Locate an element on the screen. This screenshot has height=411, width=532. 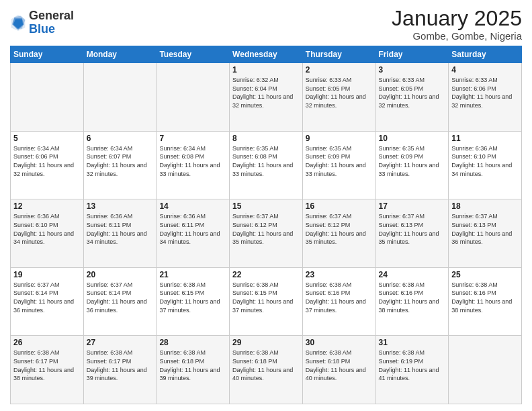
day-cell: 31Sunrise: 6:38 AM Sunset: 6:19 PM Dayli… is located at coordinates (412, 370).